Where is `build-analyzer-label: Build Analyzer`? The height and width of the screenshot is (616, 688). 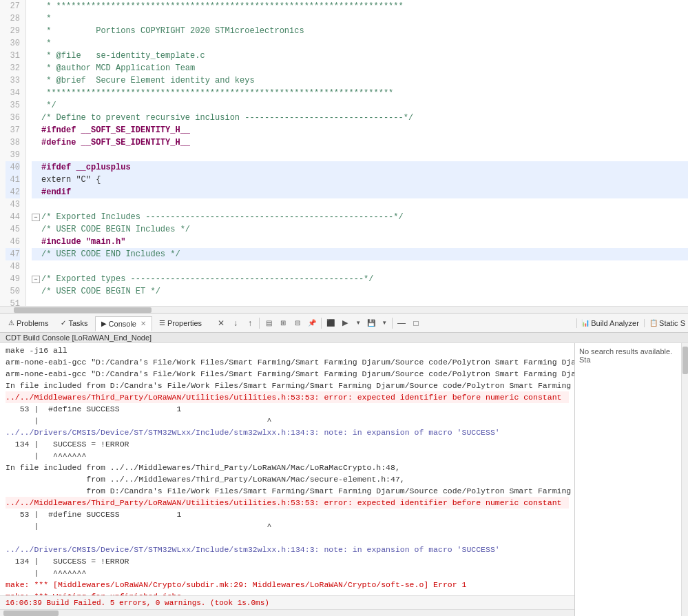 build-analyzer-label: Build Analyzer is located at coordinates (615, 323).